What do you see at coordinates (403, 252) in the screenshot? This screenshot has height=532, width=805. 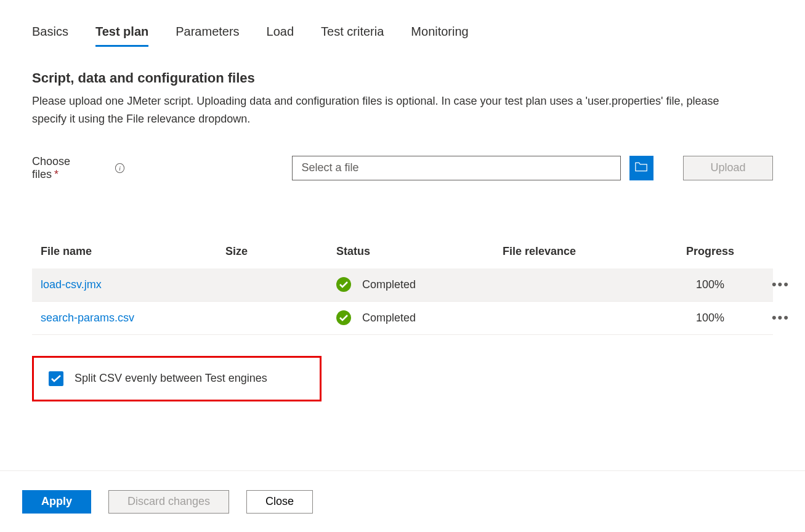 I see `table-header: File name Size Status File relevance Pro…` at bounding box center [403, 252].